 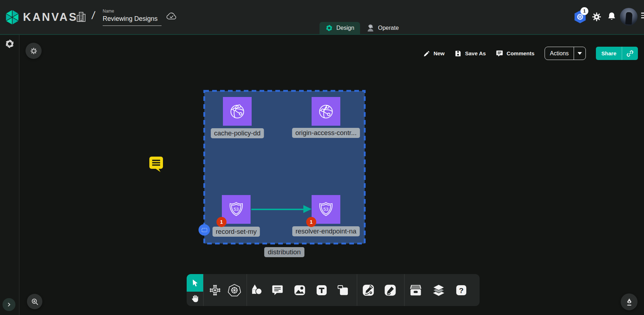 I want to click on tool-mesh-sync, so click(x=215, y=290).